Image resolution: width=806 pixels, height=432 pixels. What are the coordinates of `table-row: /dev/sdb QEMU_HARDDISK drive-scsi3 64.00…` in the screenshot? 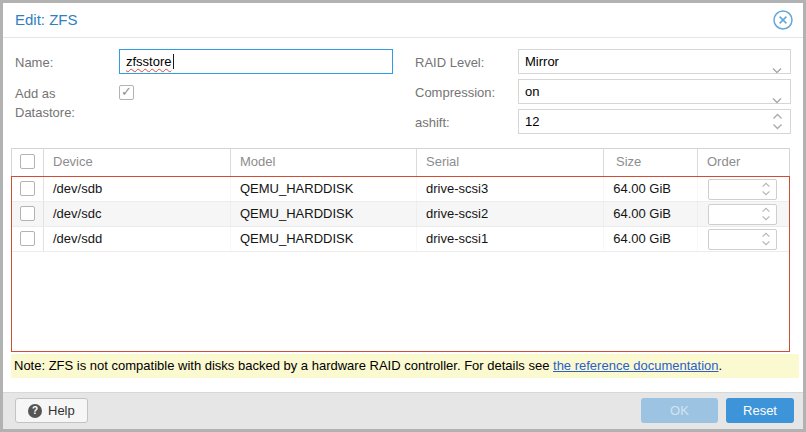 It's located at (400, 190).